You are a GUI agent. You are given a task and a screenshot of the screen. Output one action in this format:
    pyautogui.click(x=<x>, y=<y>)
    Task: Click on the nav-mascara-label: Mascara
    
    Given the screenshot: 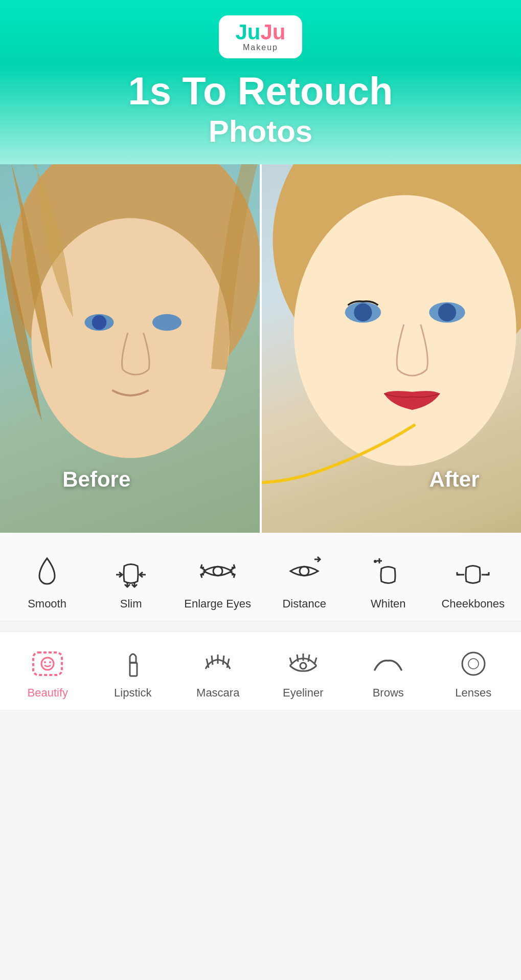 What is the action you would take?
    pyautogui.click(x=218, y=693)
    